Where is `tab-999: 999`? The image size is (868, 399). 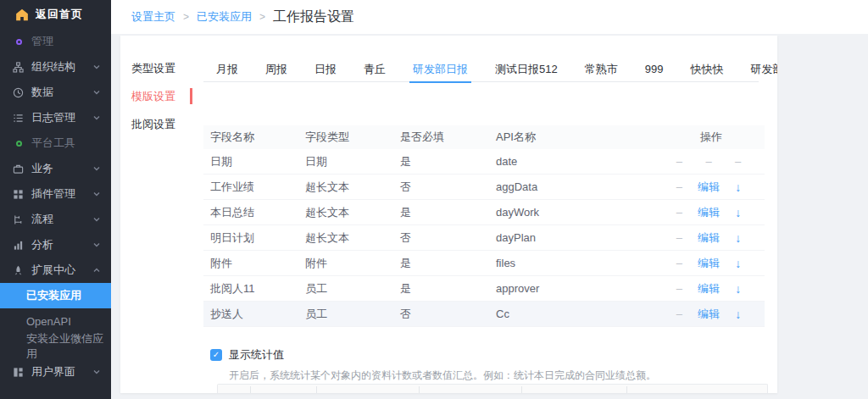
tab-999: 999 is located at coordinates (654, 70).